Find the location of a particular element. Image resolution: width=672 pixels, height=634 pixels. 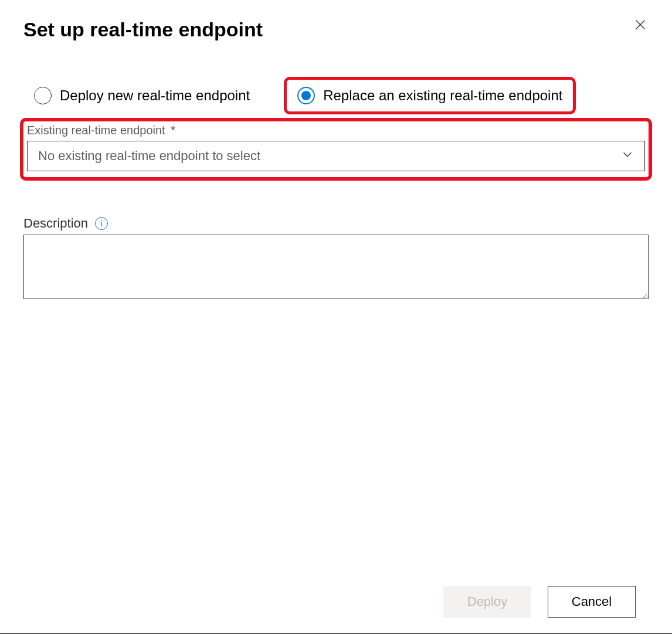

info-icon: i is located at coordinates (101, 223).